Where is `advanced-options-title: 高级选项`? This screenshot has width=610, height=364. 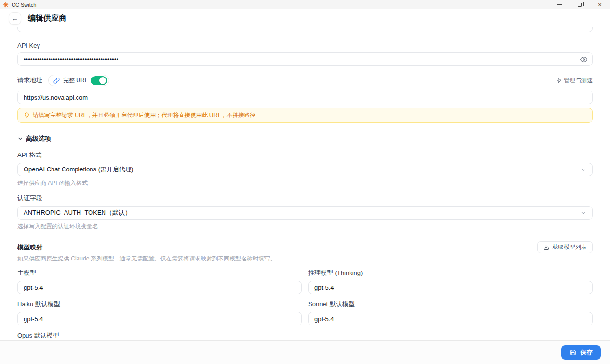 advanced-options-title: 高级选项 is located at coordinates (39, 139).